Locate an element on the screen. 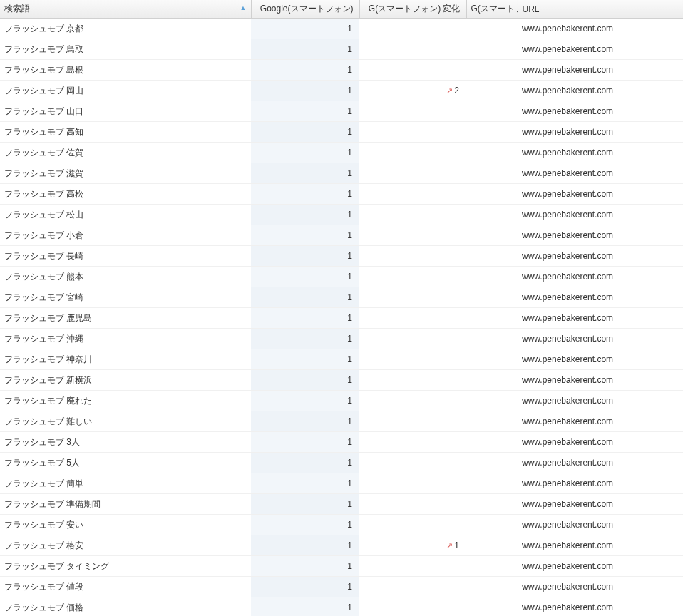 This screenshot has width=683, height=616. cell-keyword: フラッシュモブ 新横浜 is located at coordinates (125, 381).